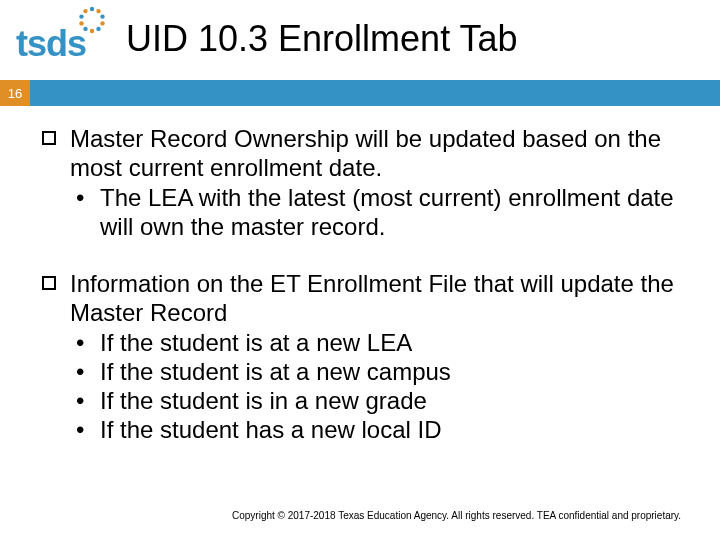 This screenshot has height=540, width=720. I want to click on sub-bullet-item: • If the student has a new local ID, so click(383, 430).